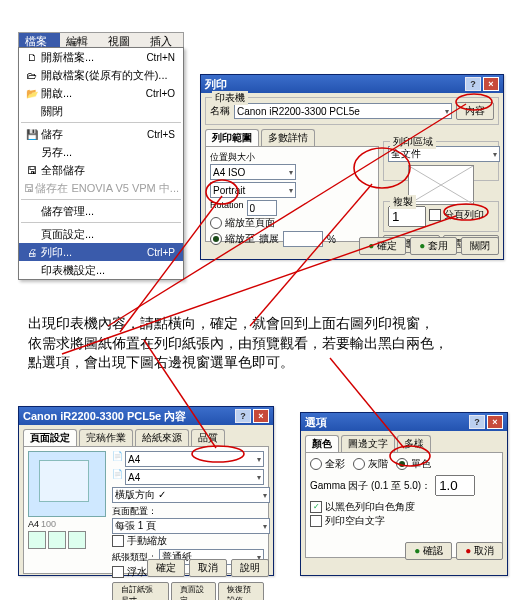  What do you see at coordinates (362, 507) in the screenshot?
I see `invert-checkbox: ✓以黑色列印白色角度` at bounding box center [362, 507].